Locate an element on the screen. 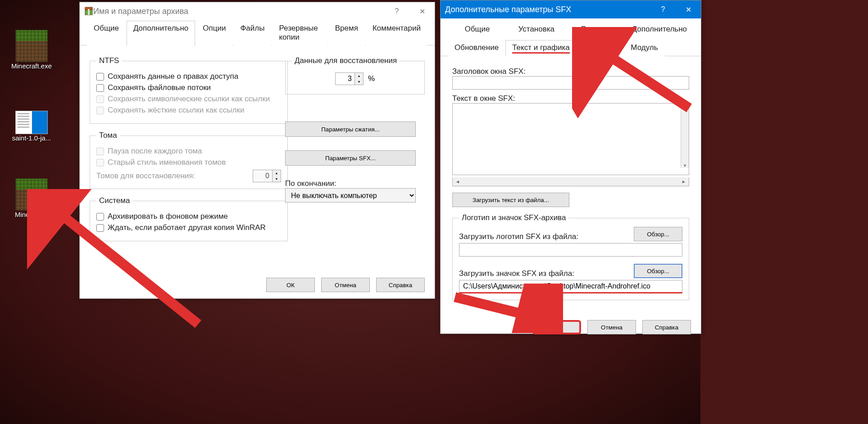  tab-sfx-general: Общие is located at coordinates (477, 30).